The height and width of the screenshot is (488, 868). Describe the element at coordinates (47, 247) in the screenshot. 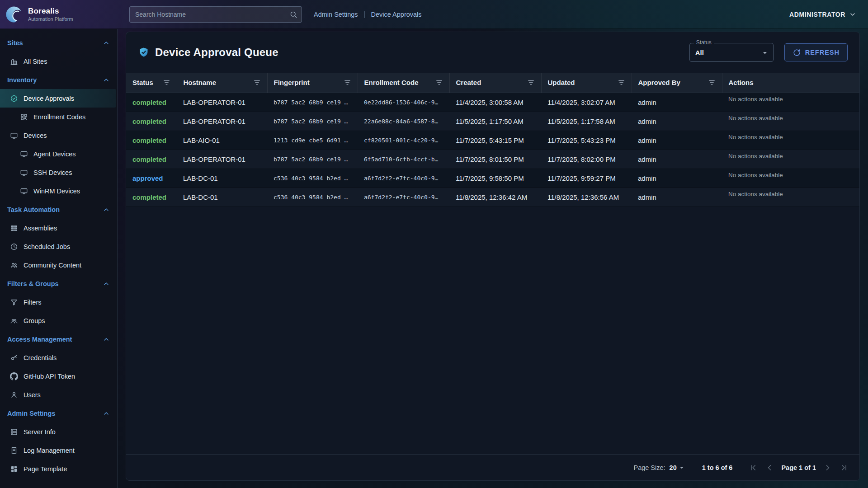

I see `sidebar-item-label: Scheduled Jobs` at that location.